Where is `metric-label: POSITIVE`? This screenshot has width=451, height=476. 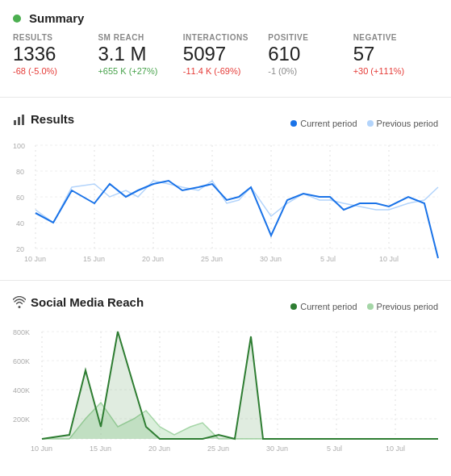 metric-label: POSITIVE is located at coordinates (310, 37).